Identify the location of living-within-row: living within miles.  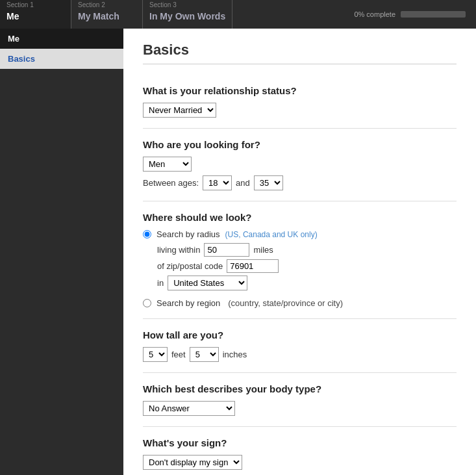
(307, 250).